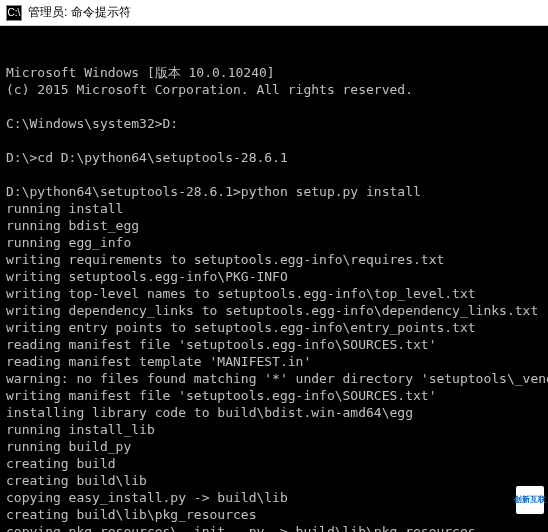  Describe the element at coordinates (274, 72) in the screenshot. I see `terminal-line: Microsoft Windows [版本 10.0.10240]` at that location.